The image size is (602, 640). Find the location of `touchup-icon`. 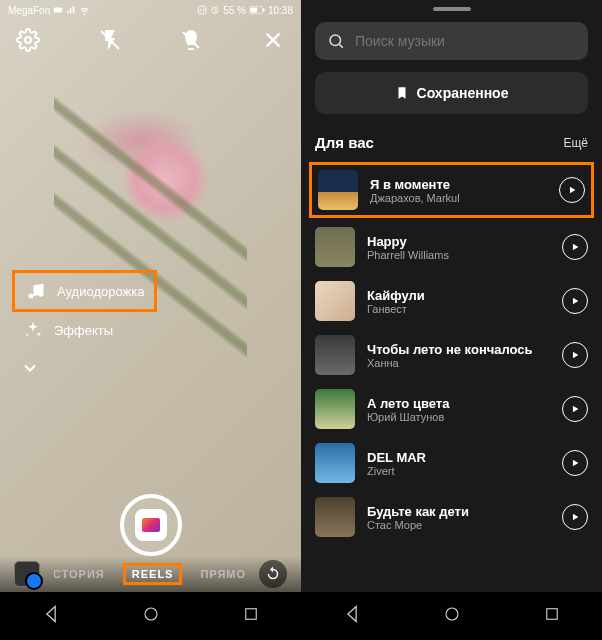

touchup-icon is located at coordinates (191, 40).